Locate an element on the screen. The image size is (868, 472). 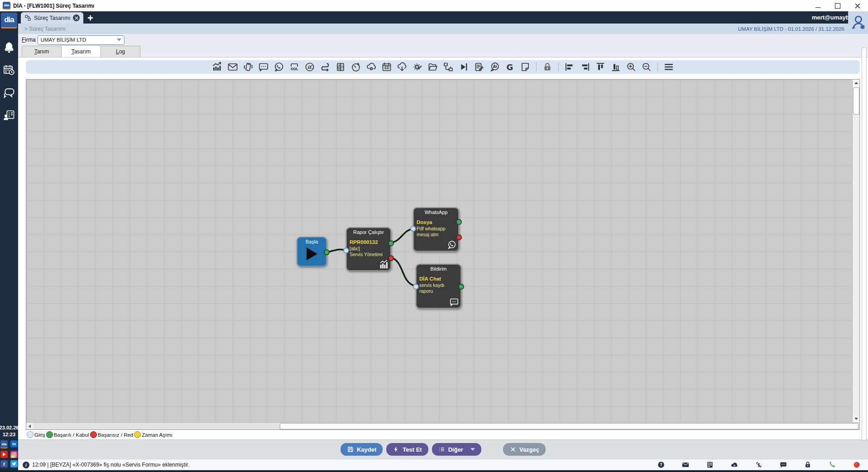
cloud-sync-icon is located at coordinates (734, 465).